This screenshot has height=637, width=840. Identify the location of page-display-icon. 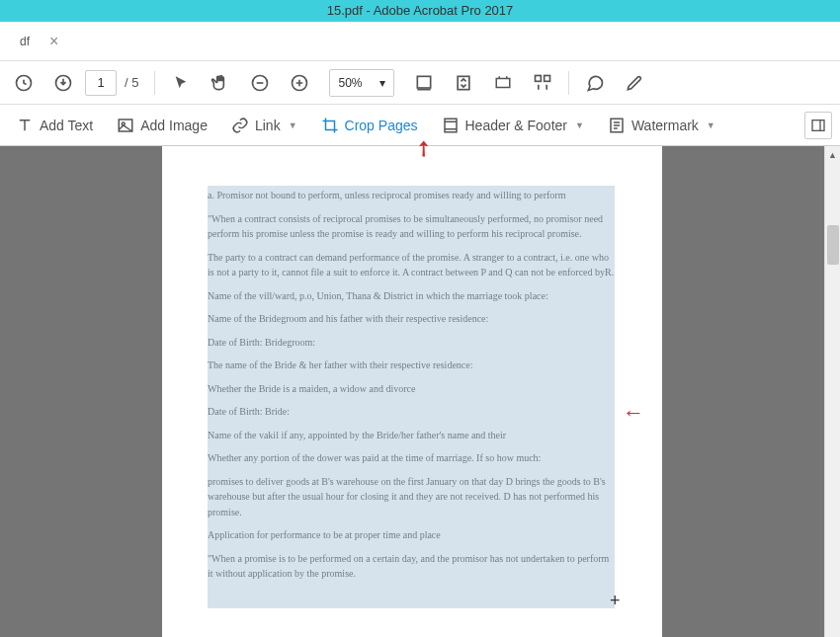
(543, 83).